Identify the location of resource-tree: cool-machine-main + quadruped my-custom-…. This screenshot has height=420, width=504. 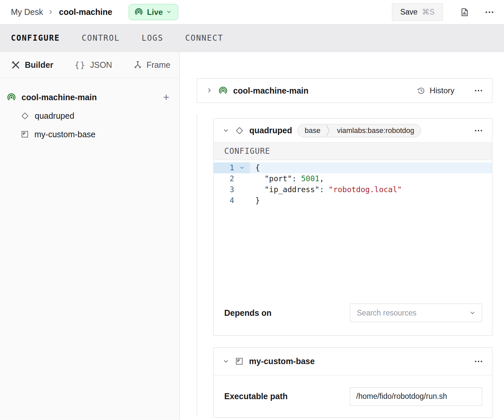
(90, 111).